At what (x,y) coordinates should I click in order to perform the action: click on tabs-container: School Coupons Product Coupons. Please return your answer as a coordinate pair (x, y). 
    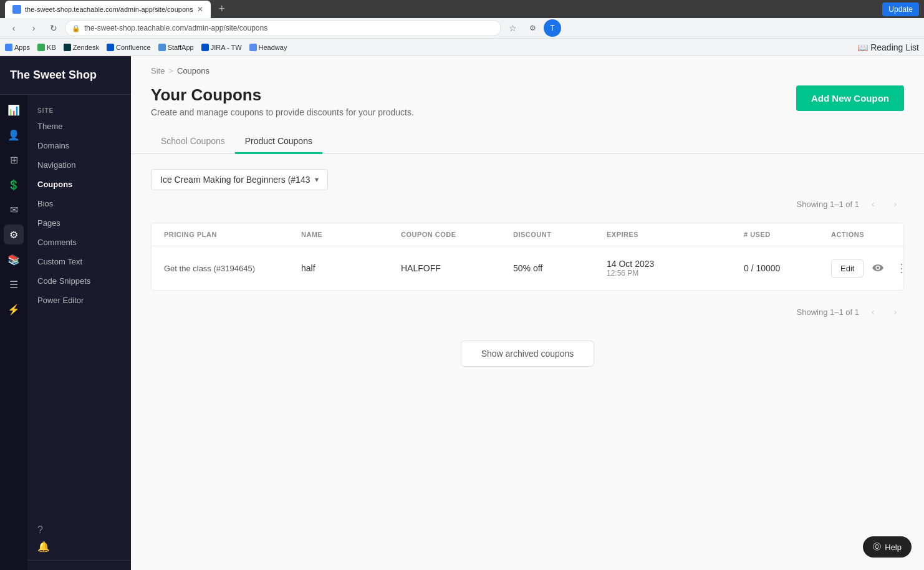
    Looking at the image, I should click on (527, 136).